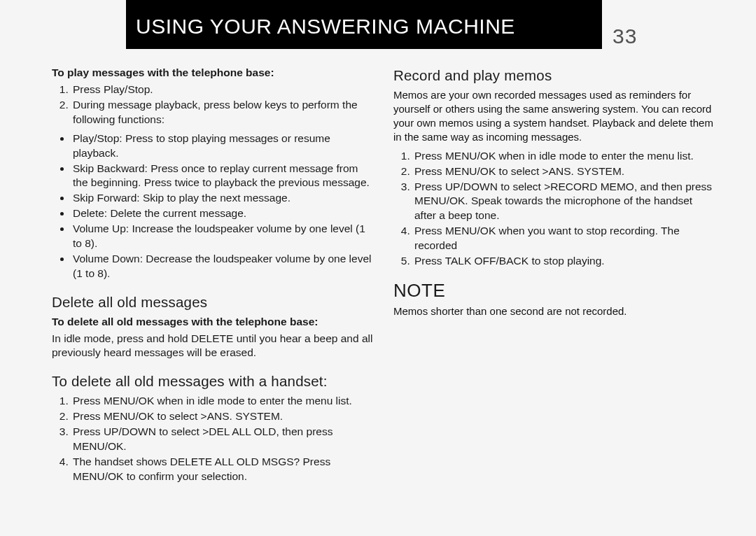  I want to click on delete-handset-steps: Press MENU/OK when in idle mode to enter…, so click(213, 439).